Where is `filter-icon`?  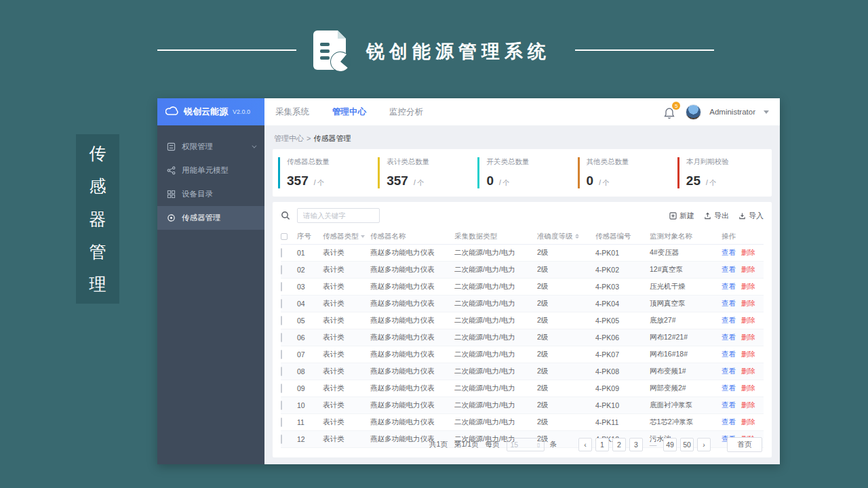 filter-icon is located at coordinates (363, 237).